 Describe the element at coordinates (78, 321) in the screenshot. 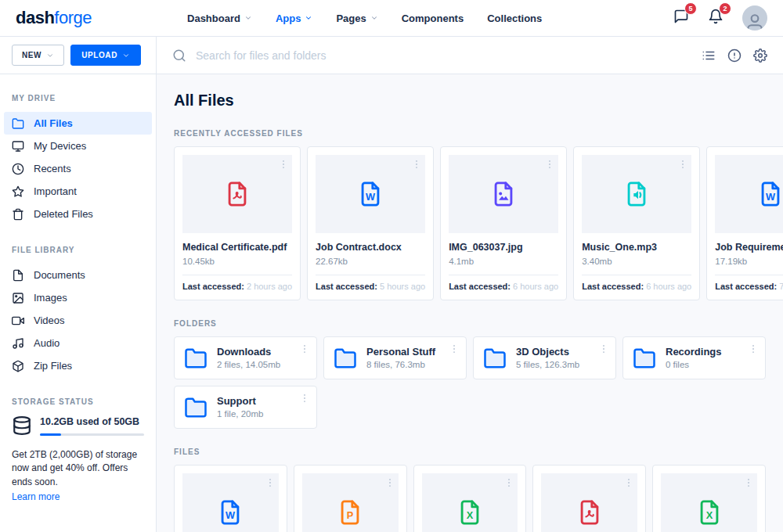

I see `sidebar-item-videos: Videos` at that location.